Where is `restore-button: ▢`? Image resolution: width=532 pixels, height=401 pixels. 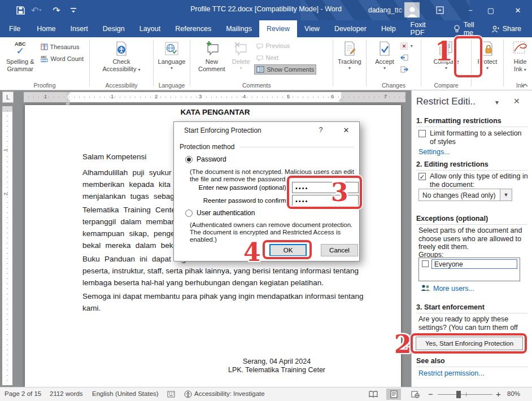 restore-button: ▢ is located at coordinates (491, 10).